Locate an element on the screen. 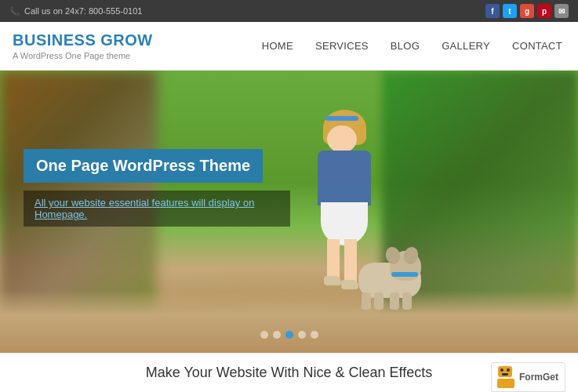  nav-services: SERVICES is located at coordinates (342, 45).